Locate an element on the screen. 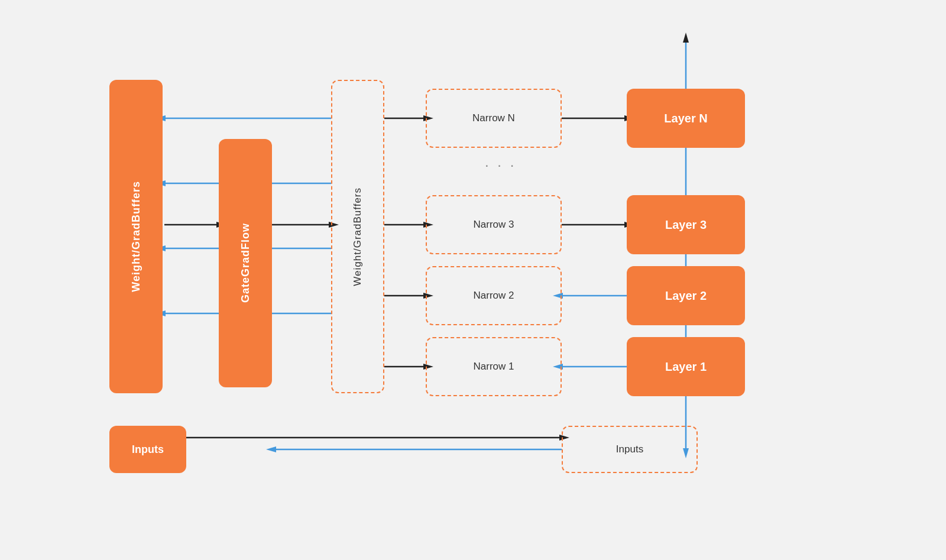 This screenshot has height=560, width=946. weight-grad-buffers-box: Weight/GradBuffers is located at coordinates (136, 237).